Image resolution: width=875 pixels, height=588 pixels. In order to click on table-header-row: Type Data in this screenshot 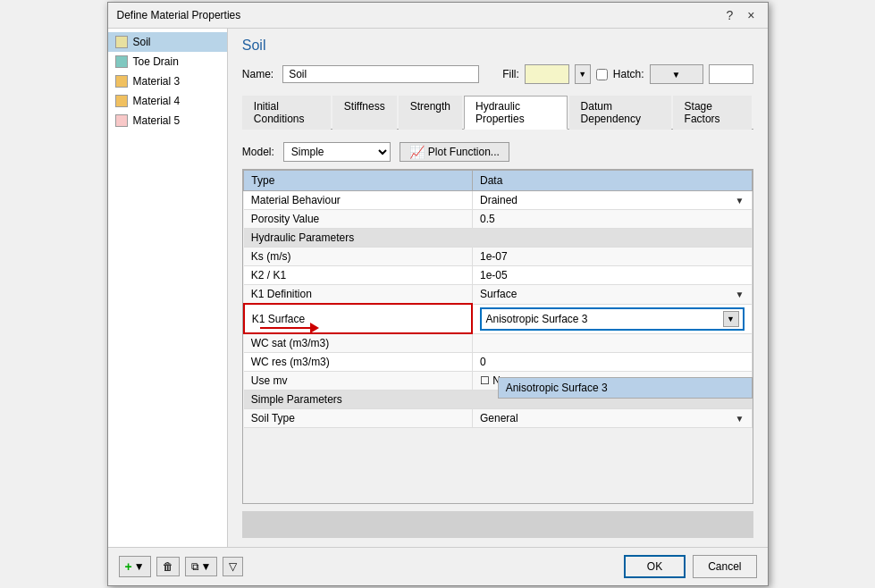, I will do `click(498, 181)`.